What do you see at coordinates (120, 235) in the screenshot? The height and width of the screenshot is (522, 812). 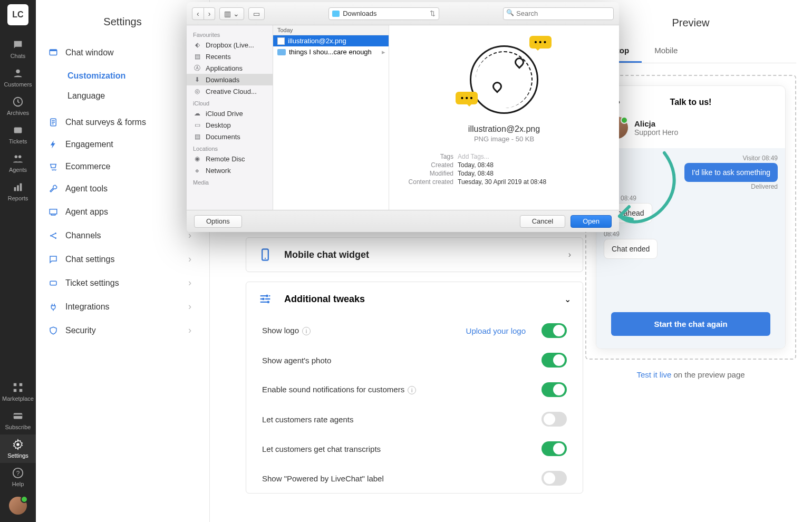 I see `nav-channels: Channels›` at bounding box center [120, 235].